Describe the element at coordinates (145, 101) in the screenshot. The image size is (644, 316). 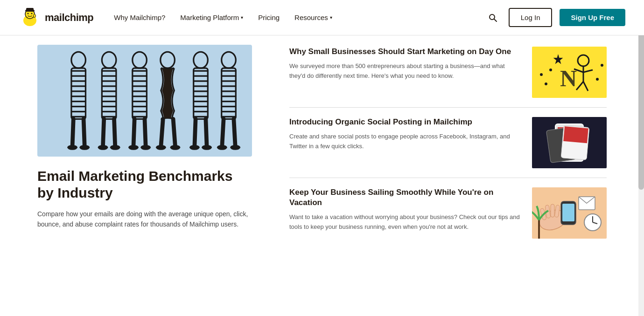
I see `featured-image` at that location.